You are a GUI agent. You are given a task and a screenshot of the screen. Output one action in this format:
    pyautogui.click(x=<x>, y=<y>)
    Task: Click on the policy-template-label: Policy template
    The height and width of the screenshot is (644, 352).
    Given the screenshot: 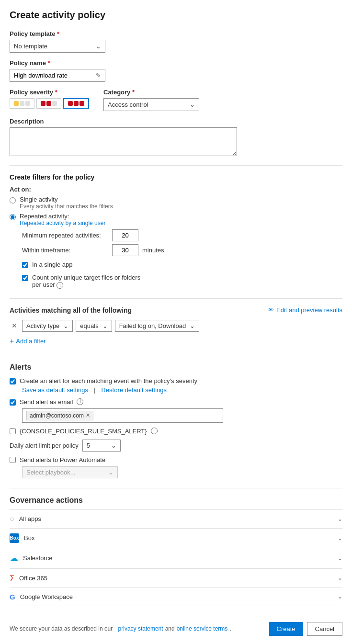 What is the action you would take?
    pyautogui.click(x=176, y=34)
    